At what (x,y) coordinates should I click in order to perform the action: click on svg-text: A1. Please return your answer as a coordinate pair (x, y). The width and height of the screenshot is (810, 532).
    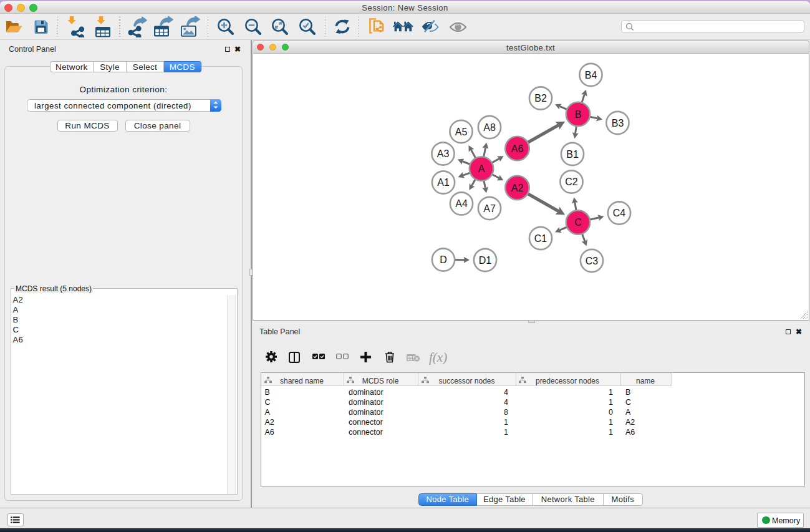
    Looking at the image, I should click on (443, 182).